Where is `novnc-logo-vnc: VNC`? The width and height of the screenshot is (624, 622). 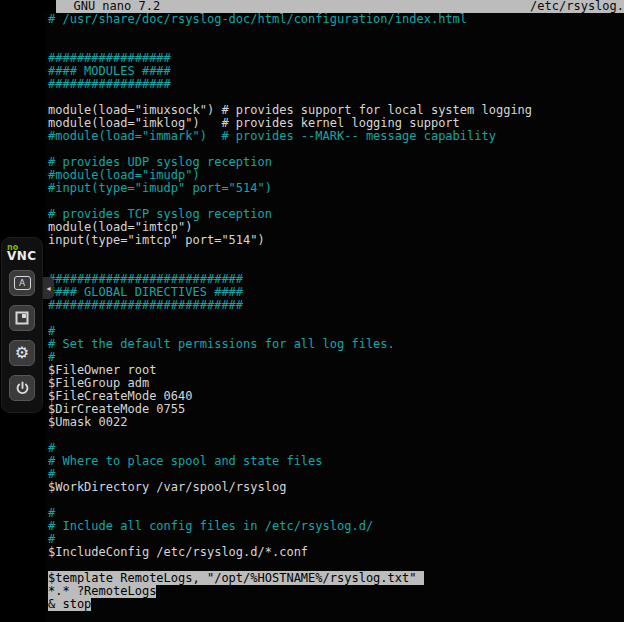
novnc-logo-vnc: VNC is located at coordinates (22, 256).